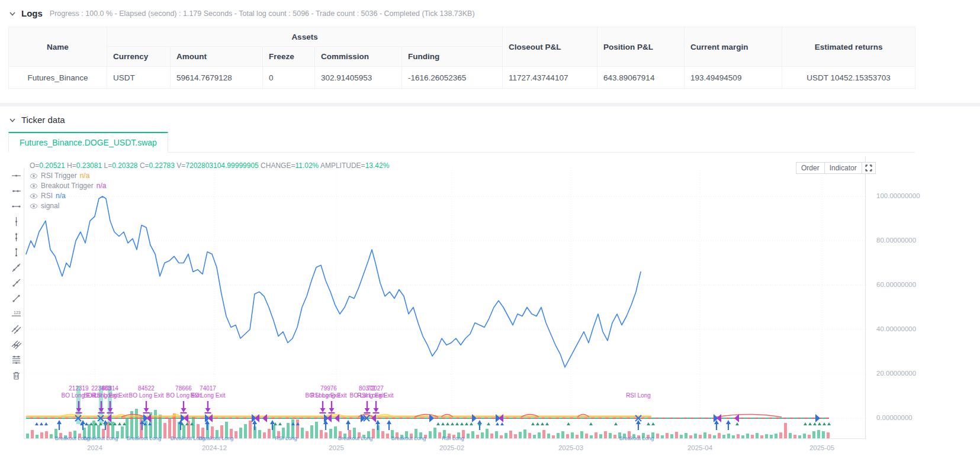  Describe the element at coordinates (289, 57) in the screenshot. I see `col-header-freeze: Freeze` at that location.